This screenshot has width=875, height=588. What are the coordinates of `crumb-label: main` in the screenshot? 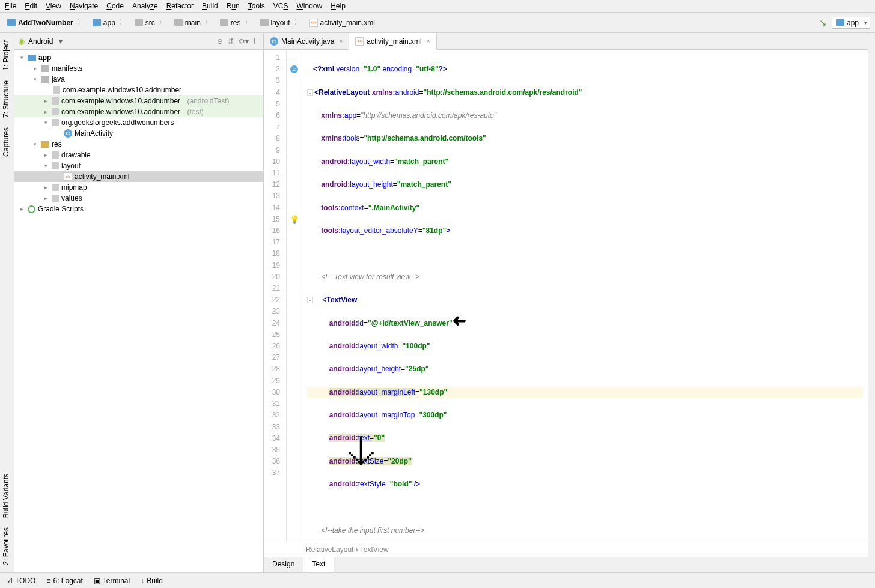 It's located at (193, 23).